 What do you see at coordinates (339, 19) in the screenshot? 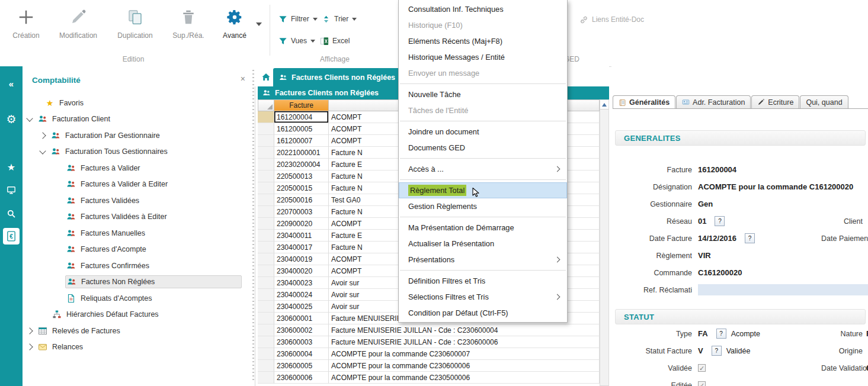
I see `trier-button: Trier` at bounding box center [339, 19].